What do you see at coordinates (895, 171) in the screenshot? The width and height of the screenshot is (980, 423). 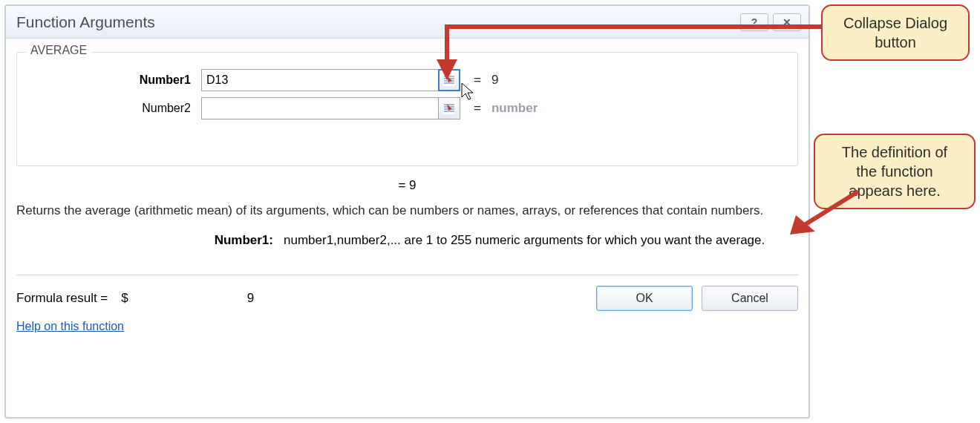 I see `callout-definition: The definition of the function appears h…` at bounding box center [895, 171].